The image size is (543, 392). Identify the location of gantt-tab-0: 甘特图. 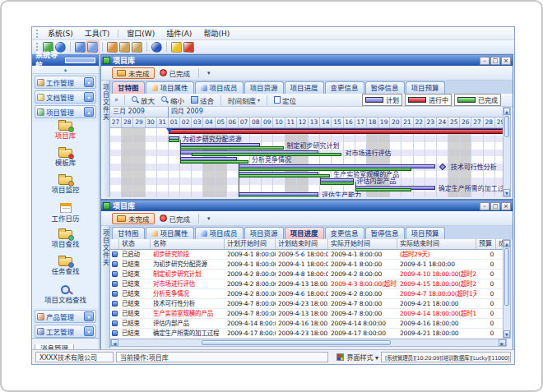
(128, 87).